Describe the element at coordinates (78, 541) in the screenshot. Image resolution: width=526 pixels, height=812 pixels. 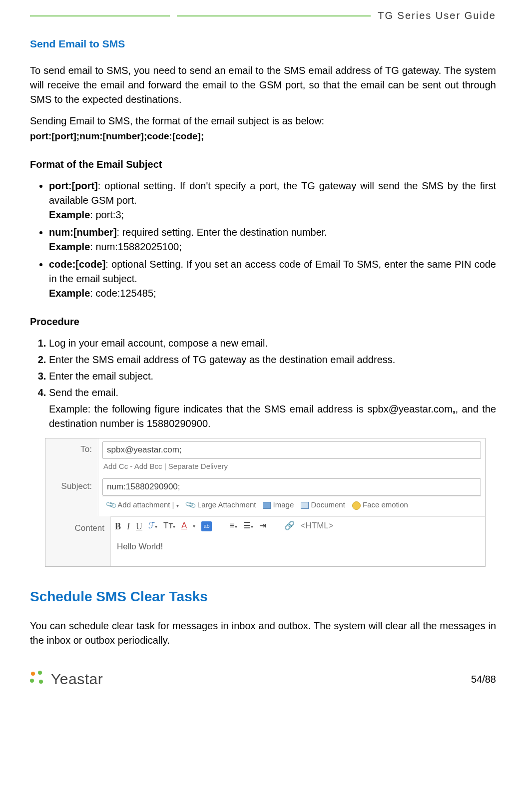
I see `content-label: Content` at that location.